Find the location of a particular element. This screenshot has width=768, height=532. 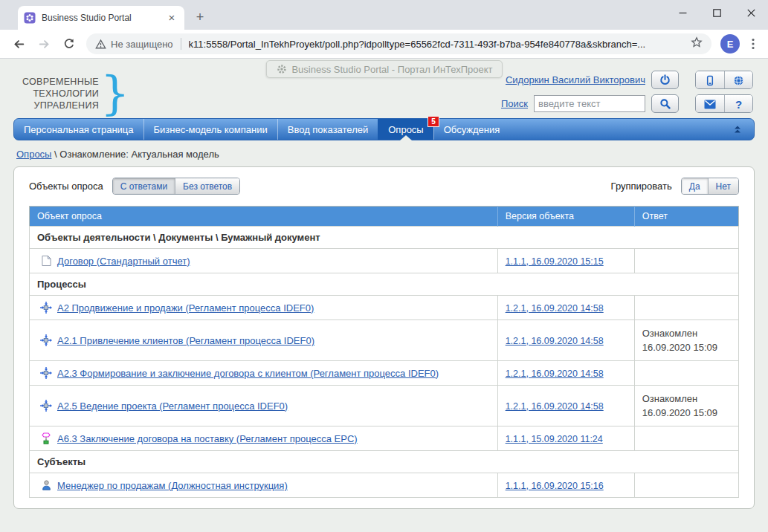

nav-tab-4: Обсуждения is located at coordinates (471, 129).